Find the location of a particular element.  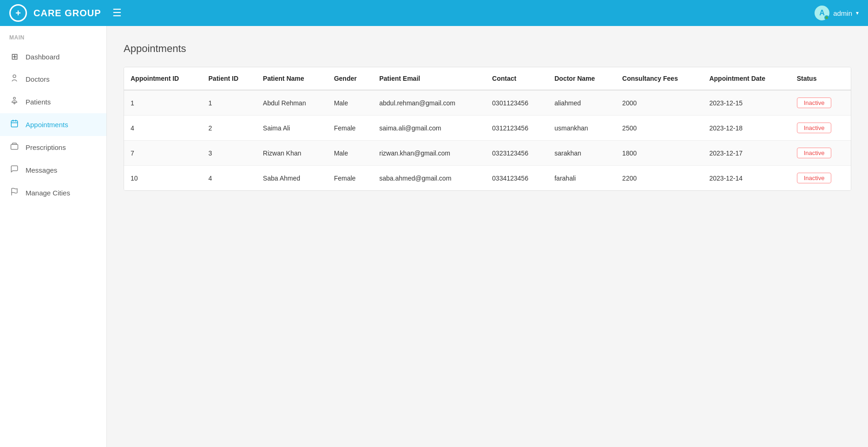

col-gender: Gender is located at coordinates (350, 79).